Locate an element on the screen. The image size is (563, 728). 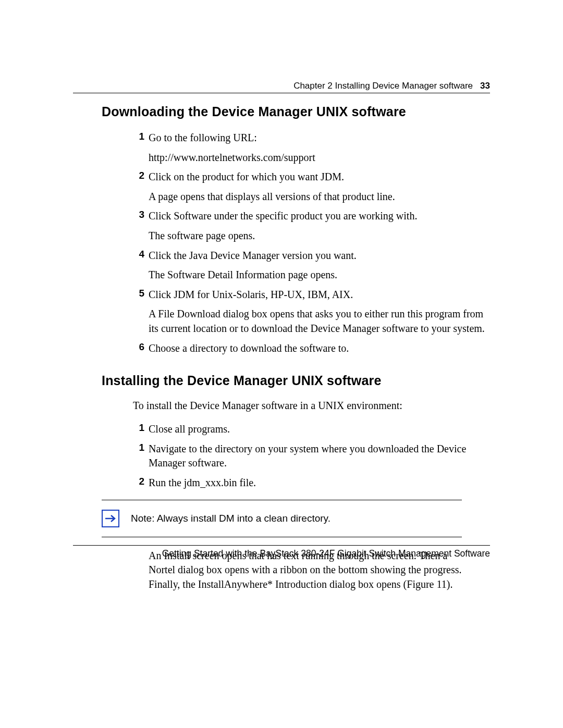
step-text: Click on the product for which you want … is located at coordinates (319, 177).